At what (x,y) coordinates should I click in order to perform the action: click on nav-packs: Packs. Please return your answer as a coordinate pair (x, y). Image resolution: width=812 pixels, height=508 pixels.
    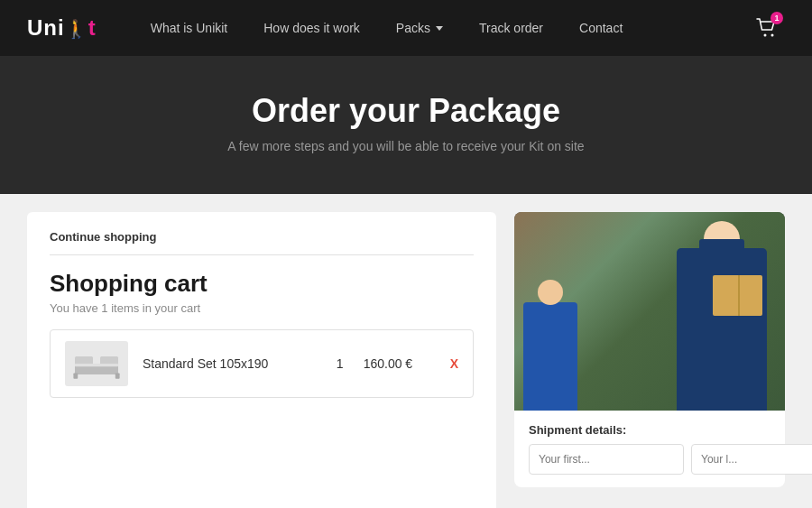
    Looking at the image, I should click on (420, 28).